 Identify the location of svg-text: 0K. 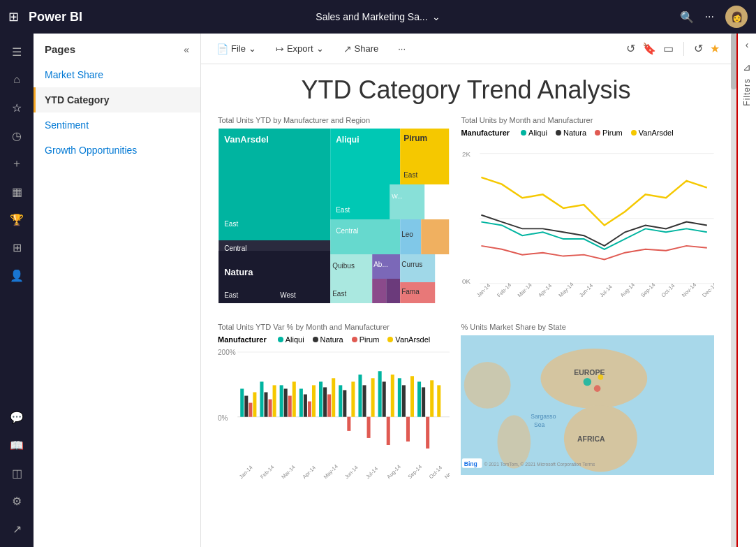
(466, 281).